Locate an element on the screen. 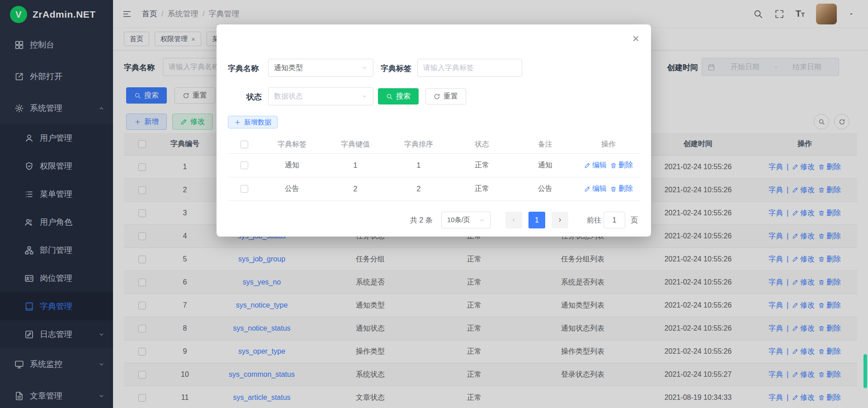 Image resolution: width=868 pixels, height=408 pixels. dialog-reset-label: 重置 is located at coordinates (451, 97).